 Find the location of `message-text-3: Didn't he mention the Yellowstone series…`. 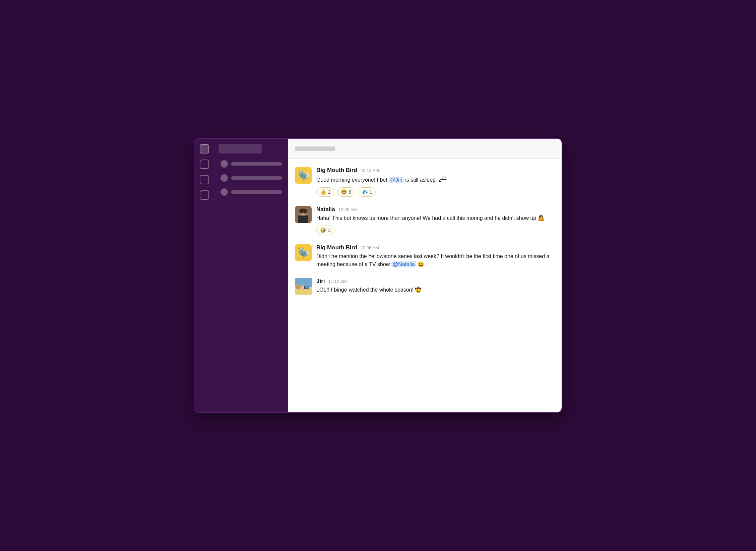

message-text-3: Didn't he mention the Yellowstone series… is located at coordinates (436, 260).